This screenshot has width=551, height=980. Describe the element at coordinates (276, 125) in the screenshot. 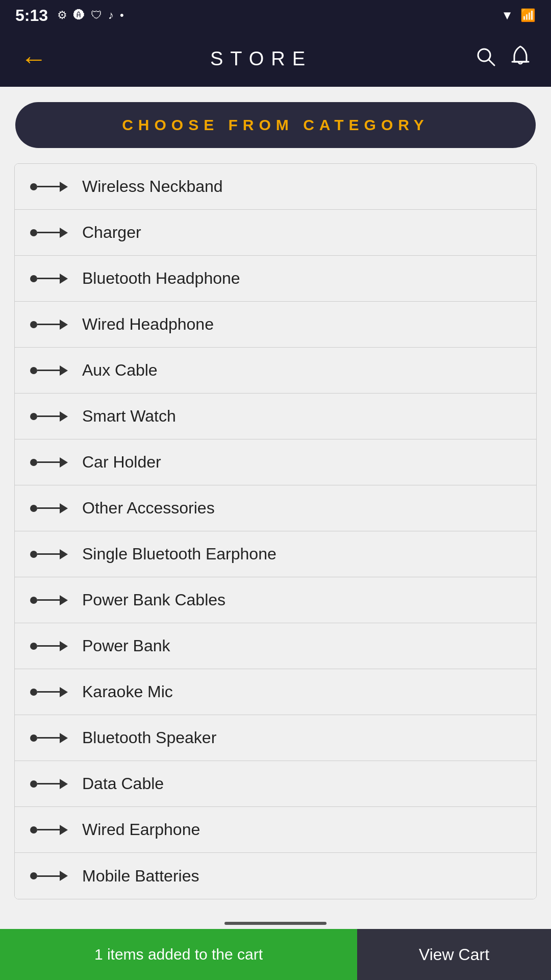

I see `category-banner: CHOOSE FROM CATEGORY` at that location.